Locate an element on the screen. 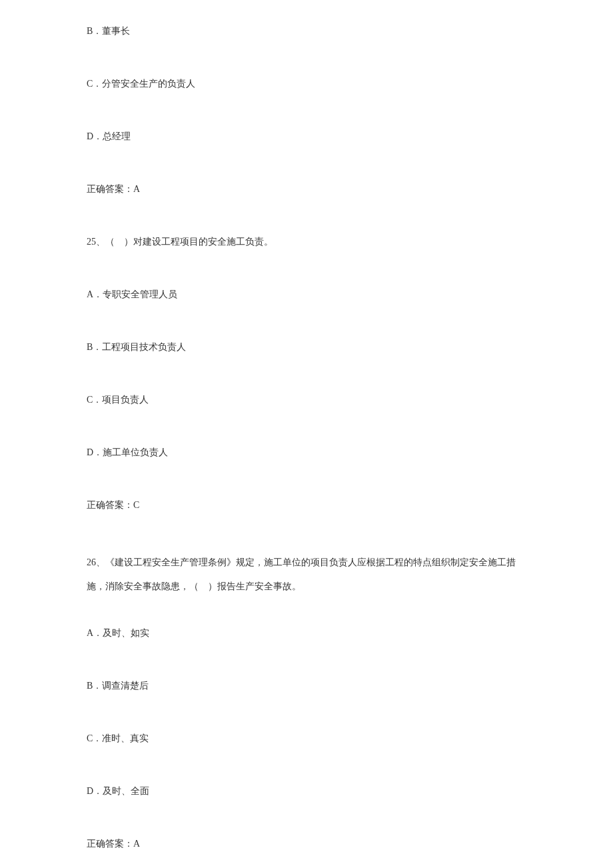 The height and width of the screenshot is (868, 613). q25-stem: 25、（ ）对建设工程项目的安全施工负责。 is located at coordinates (306, 241).